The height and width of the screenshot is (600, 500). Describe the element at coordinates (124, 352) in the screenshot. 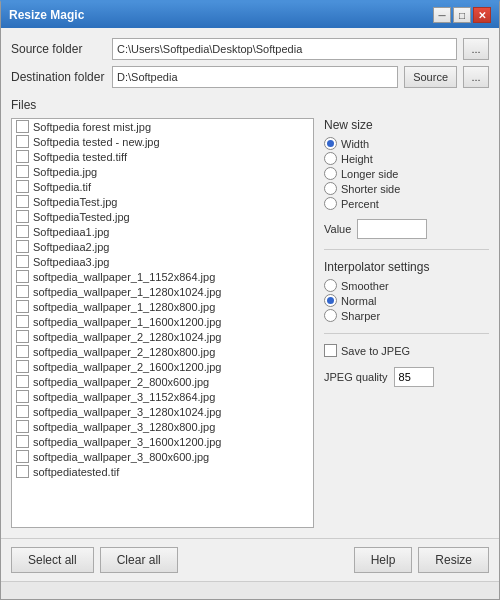

I see `file-name: softpedia_wallpaper_2_1280x800.jpg` at that location.